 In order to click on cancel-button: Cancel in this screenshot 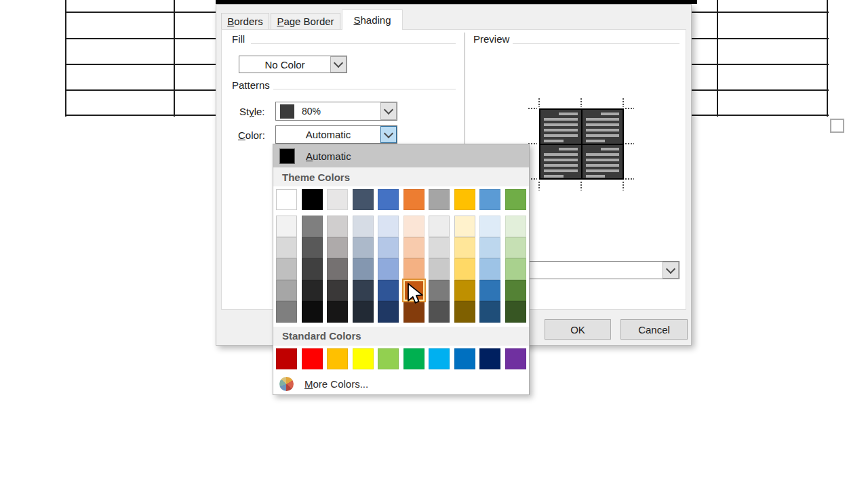, I will do `click(654, 329)`.